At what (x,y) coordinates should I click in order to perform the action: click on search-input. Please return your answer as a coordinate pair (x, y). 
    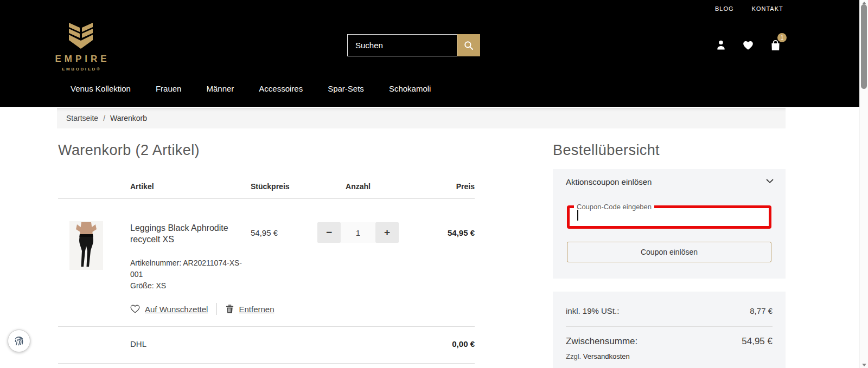
    Looking at the image, I should click on (403, 46).